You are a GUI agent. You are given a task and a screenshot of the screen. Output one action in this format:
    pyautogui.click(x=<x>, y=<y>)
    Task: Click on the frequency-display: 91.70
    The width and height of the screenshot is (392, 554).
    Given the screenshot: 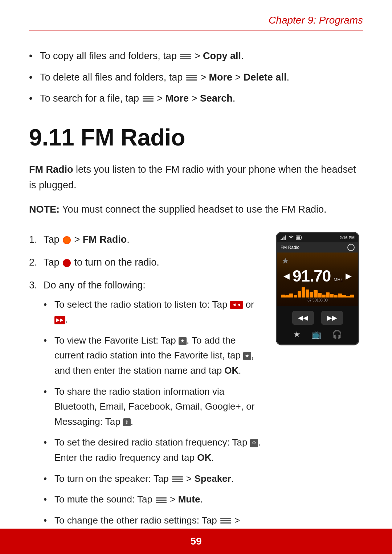 What is the action you would take?
    pyautogui.click(x=311, y=276)
    